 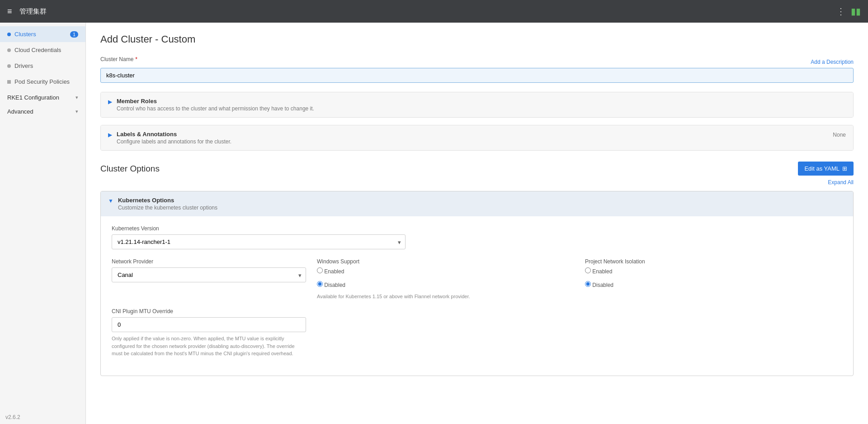 I want to click on expand-all-link: Expand All, so click(x=477, y=182).